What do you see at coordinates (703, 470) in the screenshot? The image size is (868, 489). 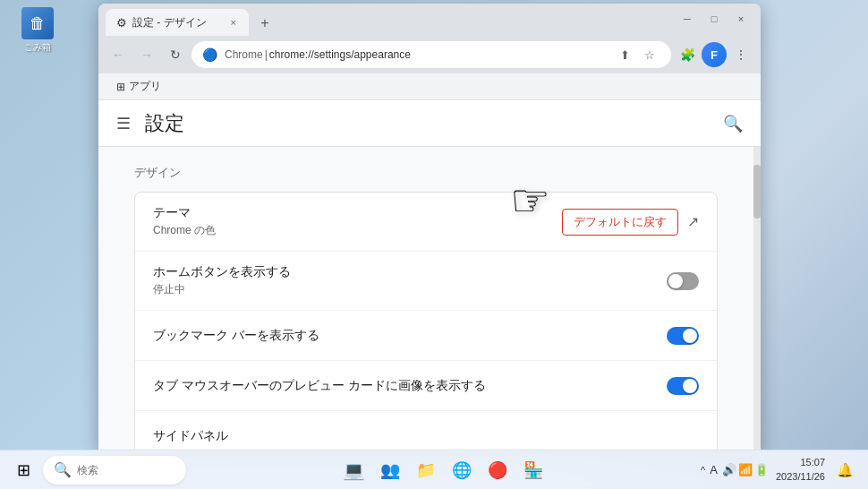 I see `chevron-up-icon: ^` at bounding box center [703, 470].